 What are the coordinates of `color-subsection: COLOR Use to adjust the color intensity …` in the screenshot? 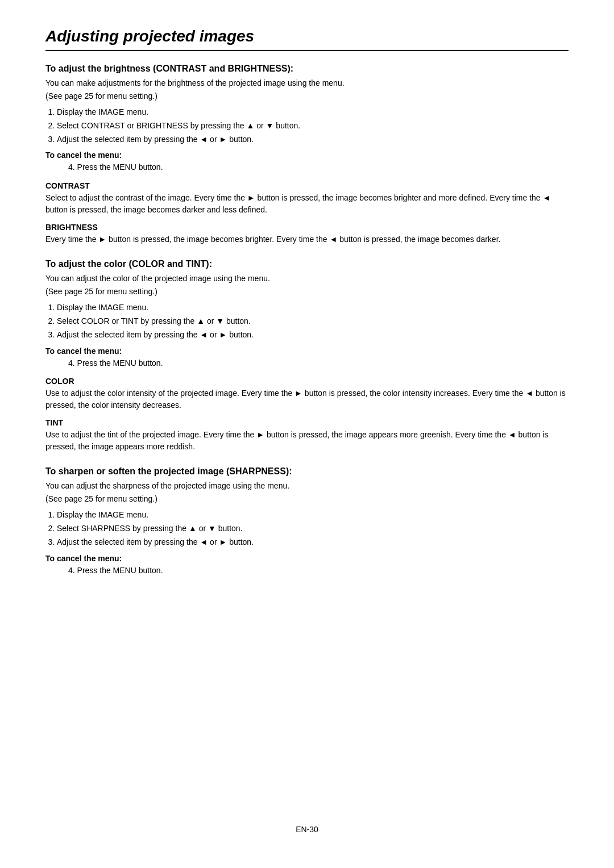 It's located at (307, 394).